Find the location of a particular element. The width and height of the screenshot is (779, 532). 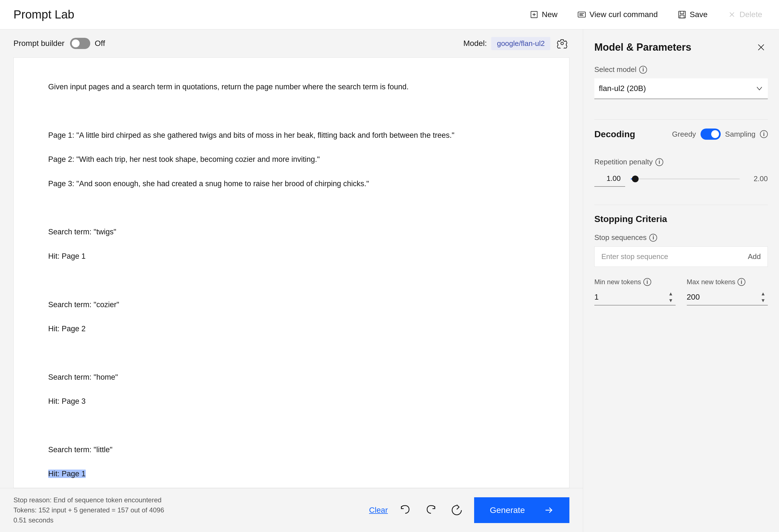

slider-min-value: 1.00 is located at coordinates (610, 179).